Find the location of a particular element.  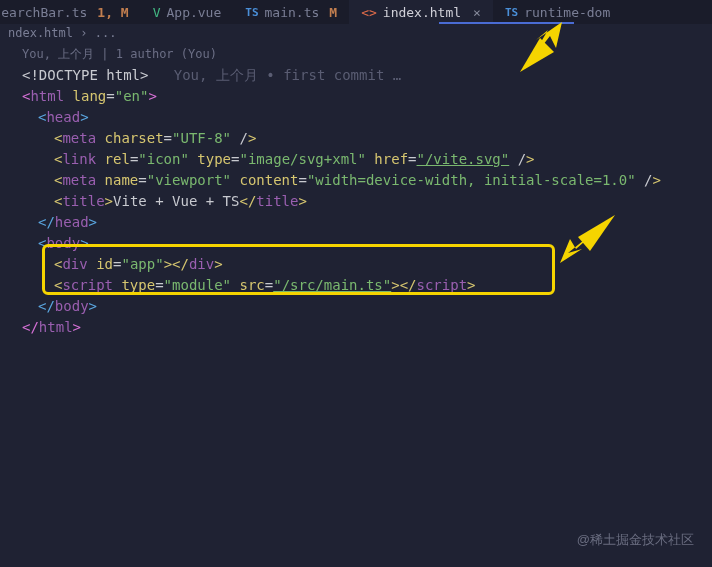

tab-bar: TS earchBar.ts 1, M V App.vue TS main.ts… is located at coordinates (356, 12).